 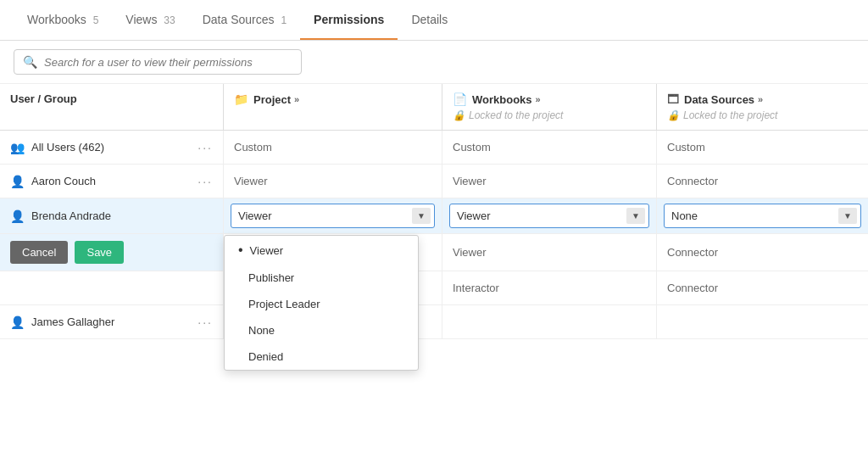 What do you see at coordinates (332, 215) in the screenshot?
I see `project-dropdown: Viewer ▼` at bounding box center [332, 215].